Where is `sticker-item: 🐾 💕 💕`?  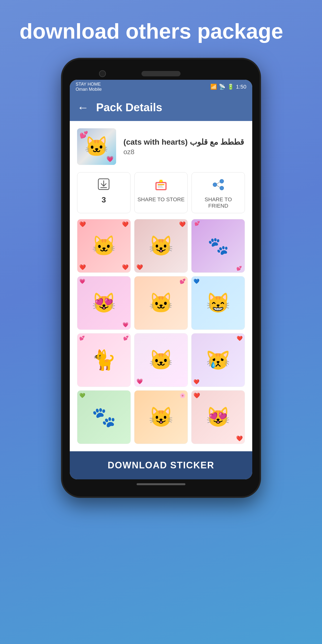 sticker-item: 🐾 💕 💕 is located at coordinates (218, 246).